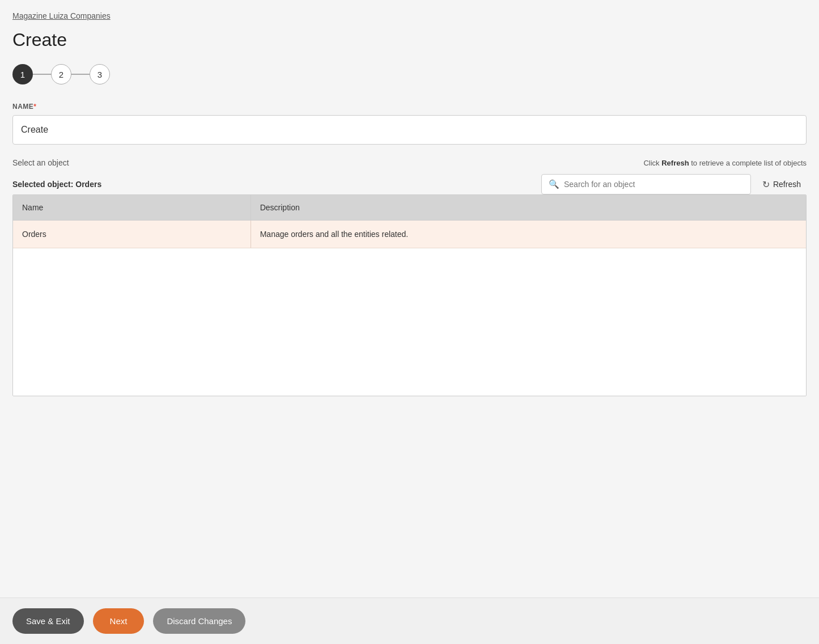  What do you see at coordinates (409, 207) in the screenshot?
I see `table-header: Name Description` at bounding box center [409, 207].